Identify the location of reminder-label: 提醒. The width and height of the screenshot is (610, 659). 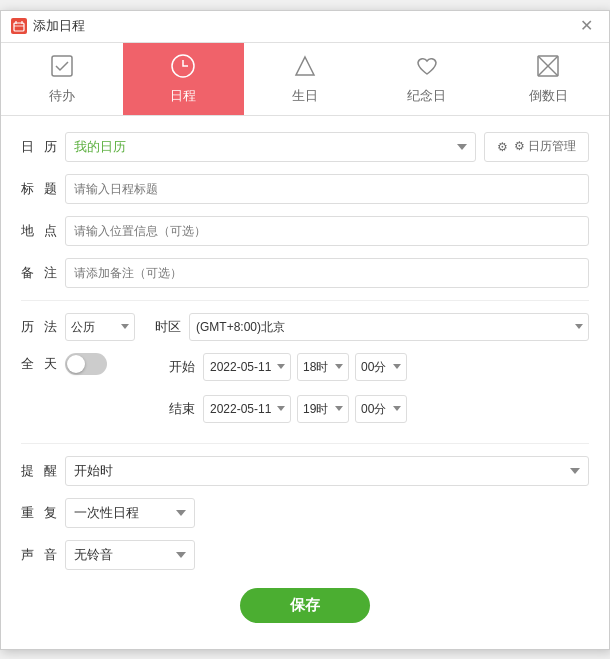
(39, 471).